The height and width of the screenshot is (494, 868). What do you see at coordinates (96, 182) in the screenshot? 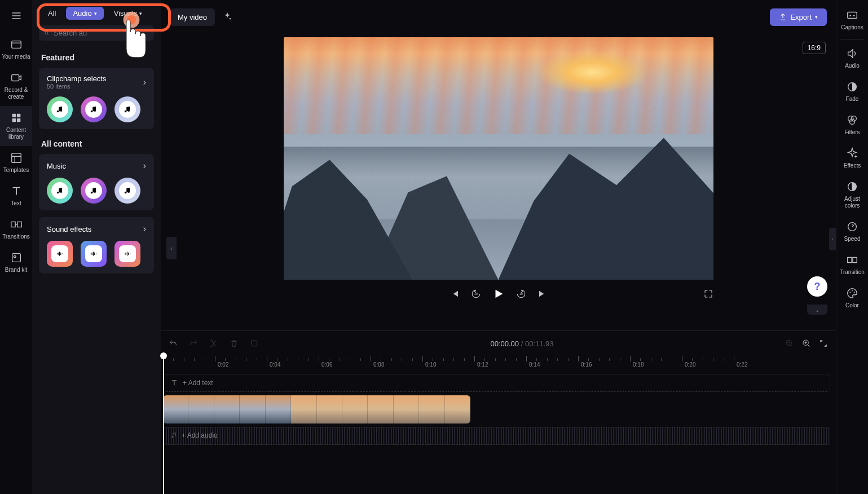
I see `music-card: Music ›` at bounding box center [96, 182].